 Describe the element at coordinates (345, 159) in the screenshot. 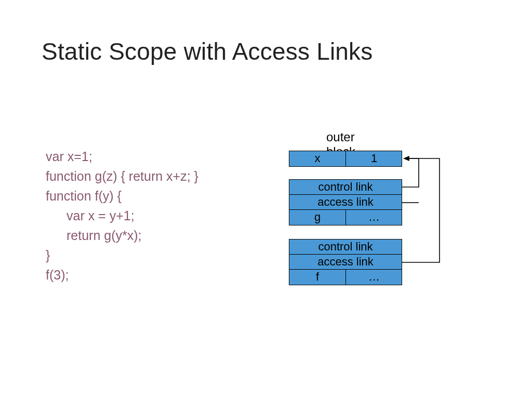

I see `frame-row: x 1` at that location.